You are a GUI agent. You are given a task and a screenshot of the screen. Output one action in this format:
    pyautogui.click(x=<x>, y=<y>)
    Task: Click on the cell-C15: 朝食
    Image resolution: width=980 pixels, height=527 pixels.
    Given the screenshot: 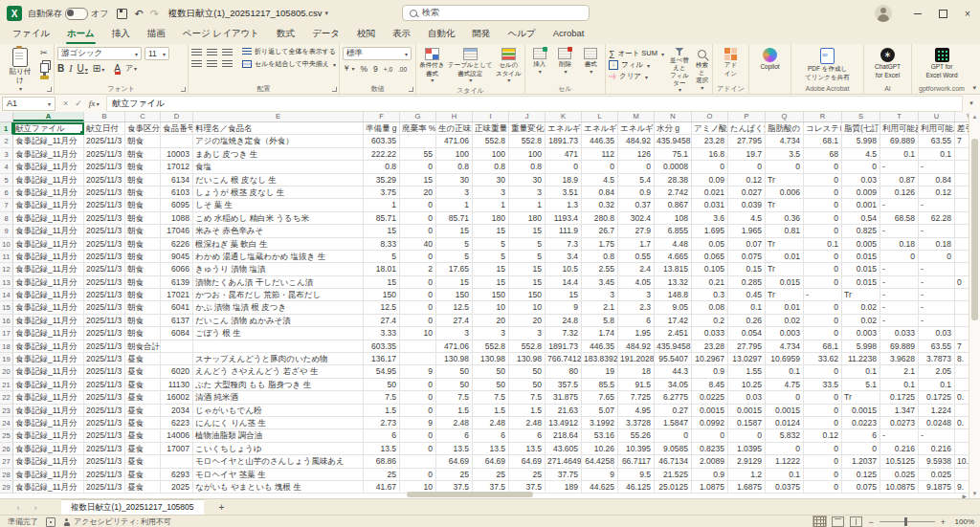 What is the action you would take?
    pyautogui.click(x=144, y=308)
    